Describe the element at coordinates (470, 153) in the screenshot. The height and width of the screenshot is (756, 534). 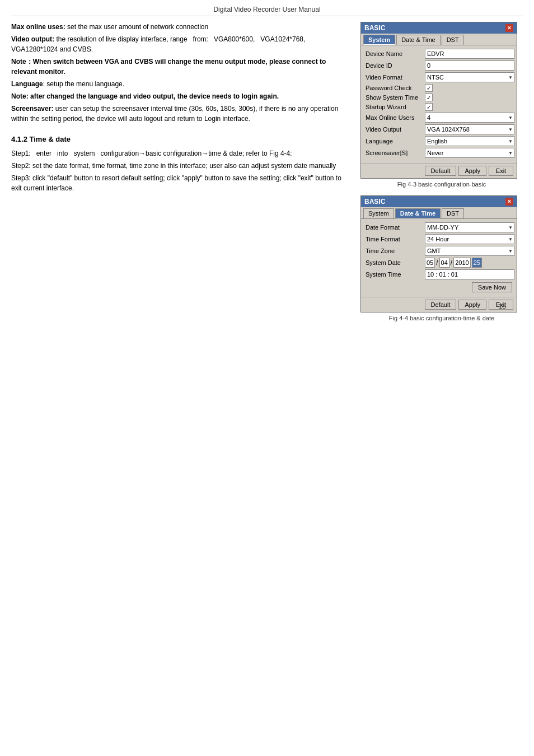
I see `value-screensaver: Never▼` at that location.